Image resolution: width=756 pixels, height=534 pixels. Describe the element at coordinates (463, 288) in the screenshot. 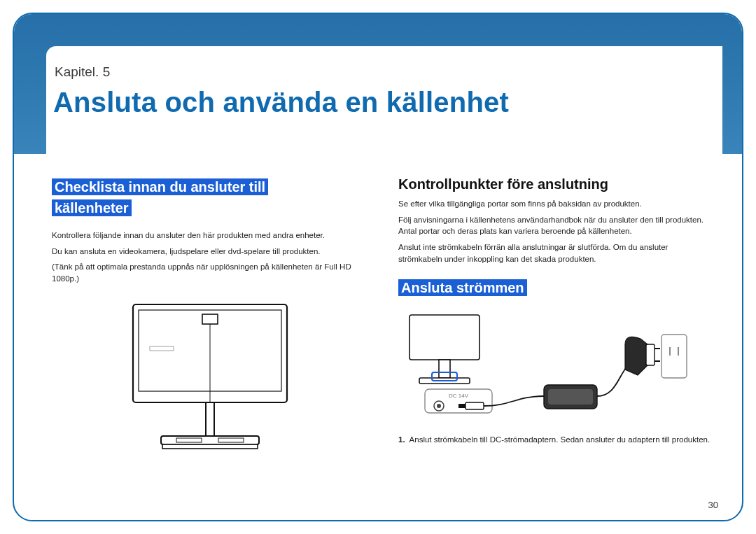

I see `right-heading2: Ansluta strömmen` at that location.